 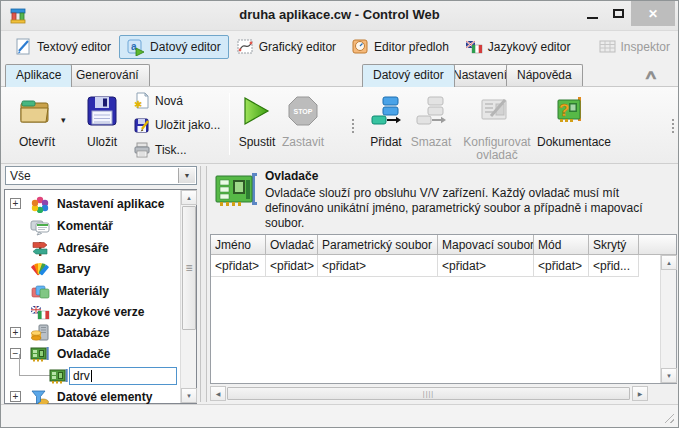 What do you see at coordinates (188, 176) in the screenshot?
I see `combo-arrow-icon: ▼` at bounding box center [188, 176].